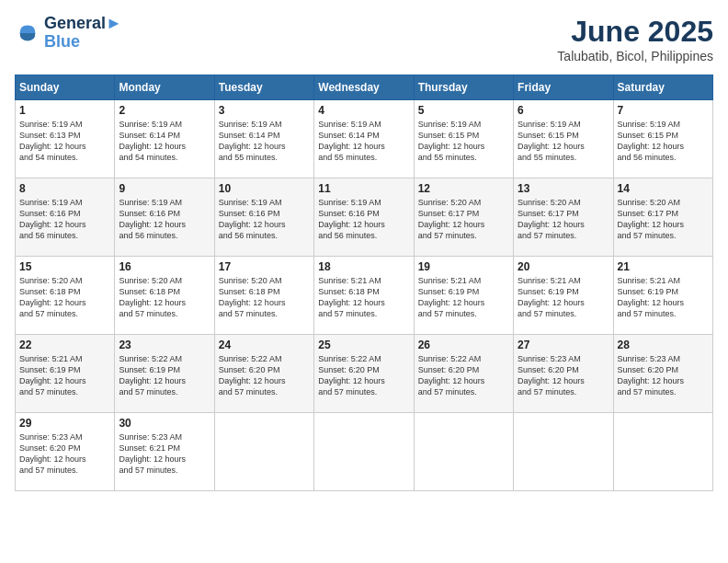 The height and width of the screenshot is (563, 728). I want to click on calendar-cell: 6Sunrise: 5:19 AMSunset: 6:15 PMDaylight…, so click(563, 140).